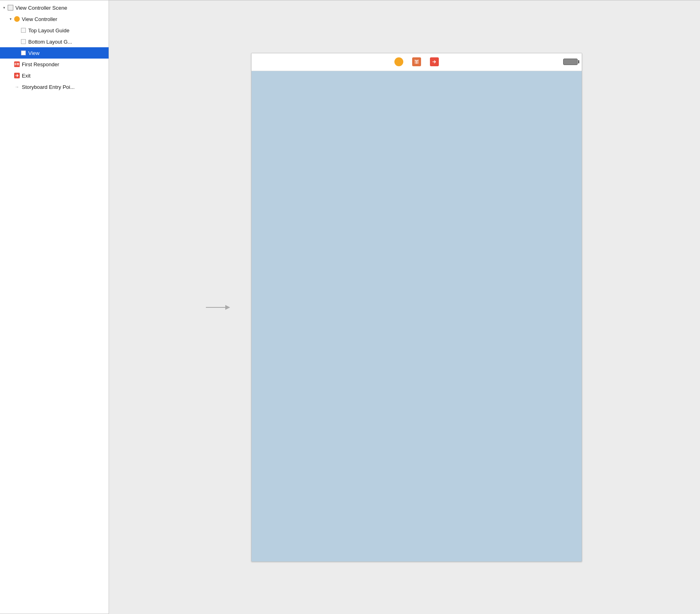  Describe the element at coordinates (54, 87) in the screenshot. I see `sidebar-item-storyboard-entry: → Storyboard Entry Poi...` at that location.